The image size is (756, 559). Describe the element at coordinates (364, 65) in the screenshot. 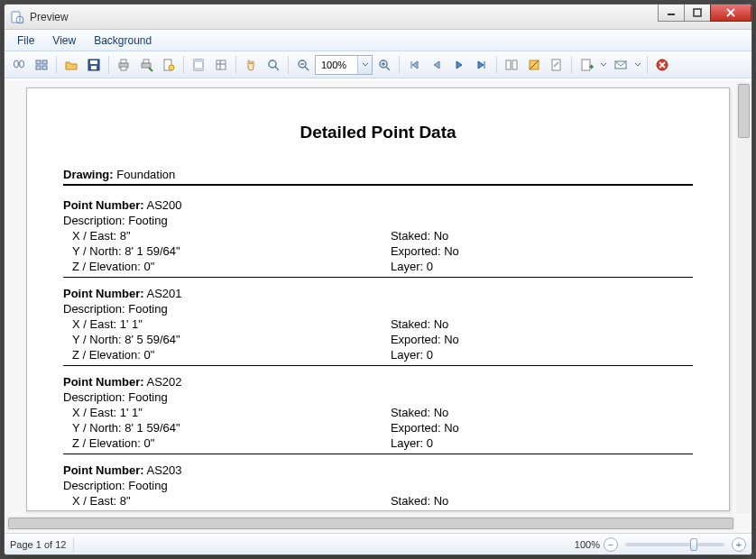

I see `chevron-down-icon` at that location.